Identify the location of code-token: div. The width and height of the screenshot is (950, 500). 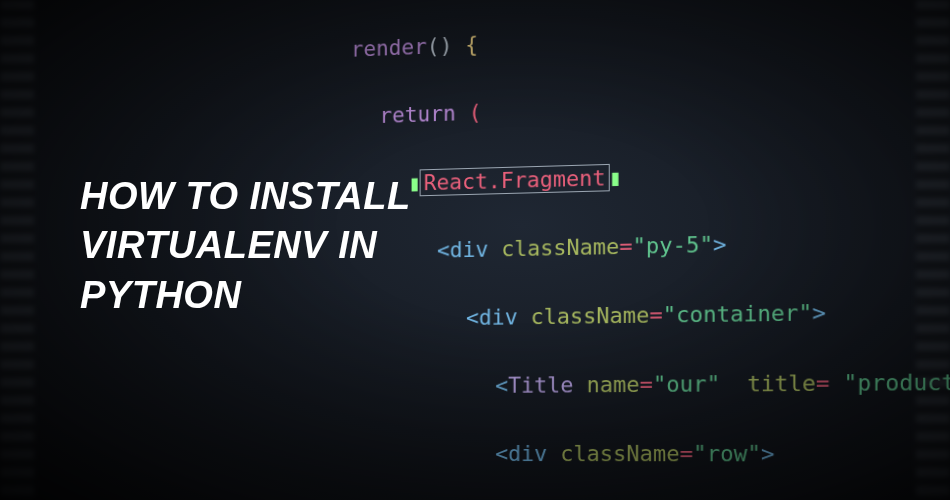
(528, 454).